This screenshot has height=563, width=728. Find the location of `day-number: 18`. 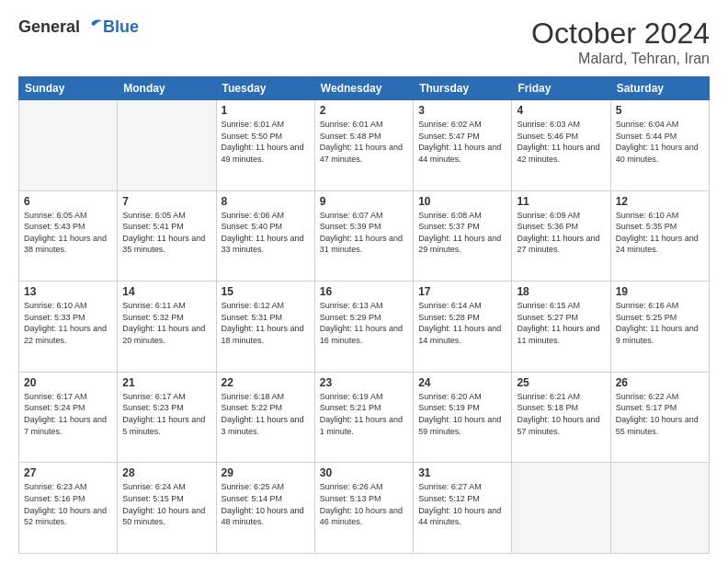

day-number: 18 is located at coordinates (561, 292).